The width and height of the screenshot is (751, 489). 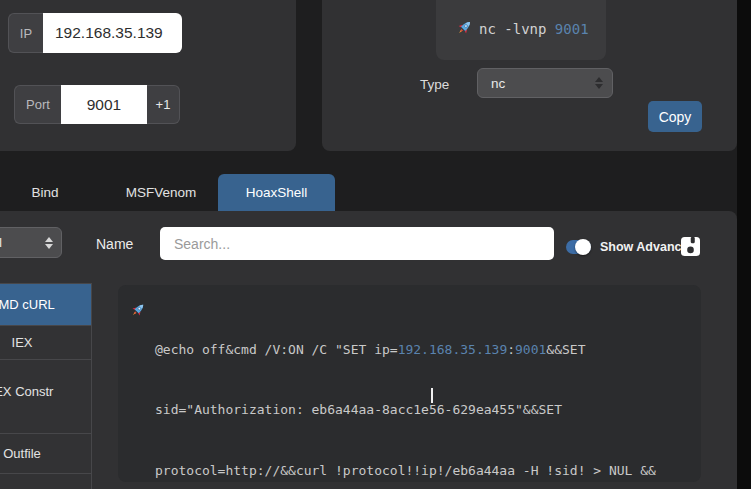 What do you see at coordinates (545, 83) in the screenshot?
I see `type-select: nc` at bounding box center [545, 83].